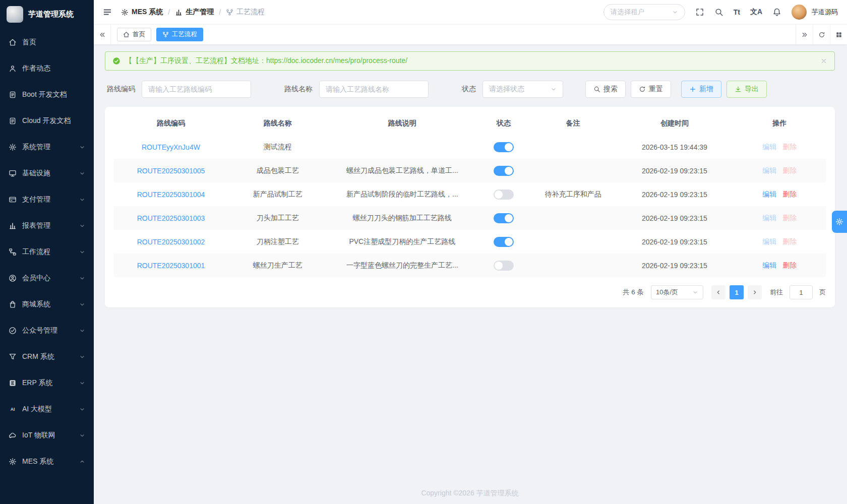 The image size is (847, 504). What do you see at coordinates (747, 89) in the screenshot?
I see `export-button: 导出` at bounding box center [747, 89].